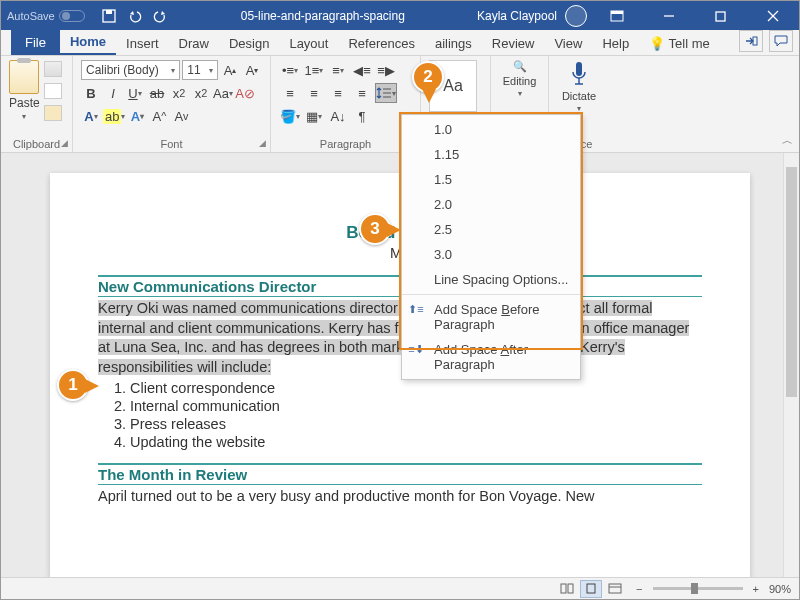 The width and height of the screenshot is (800, 600). I want to click on font-color-button: A▾, so click(91, 116).